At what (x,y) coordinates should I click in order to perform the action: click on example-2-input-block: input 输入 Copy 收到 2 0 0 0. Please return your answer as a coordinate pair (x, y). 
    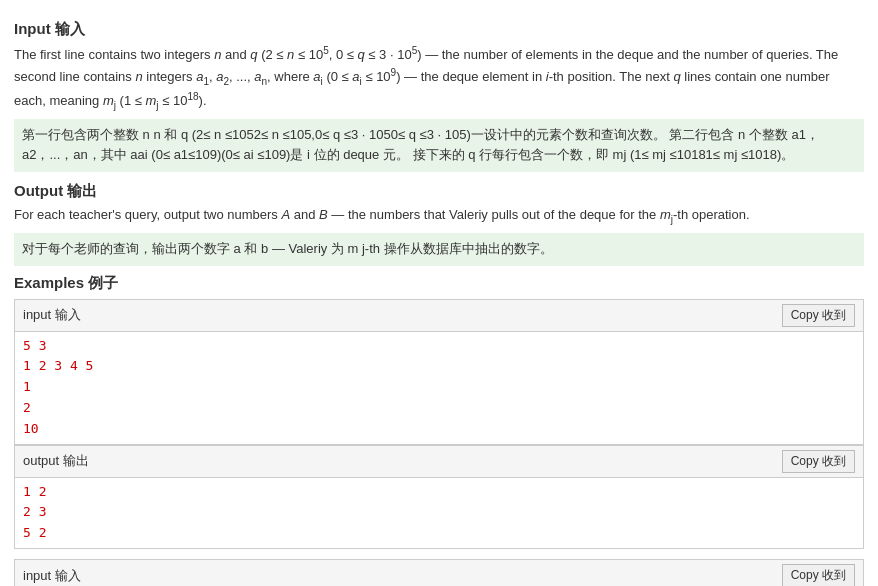
    Looking at the image, I should click on (439, 572).